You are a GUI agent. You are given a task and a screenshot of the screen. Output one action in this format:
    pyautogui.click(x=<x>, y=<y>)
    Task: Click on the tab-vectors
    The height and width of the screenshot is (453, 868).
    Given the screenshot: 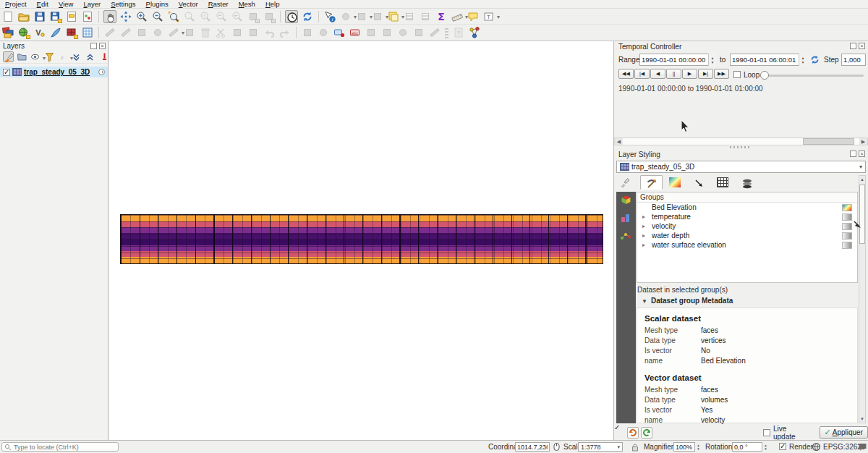 What is the action you would take?
    pyautogui.click(x=699, y=182)
    